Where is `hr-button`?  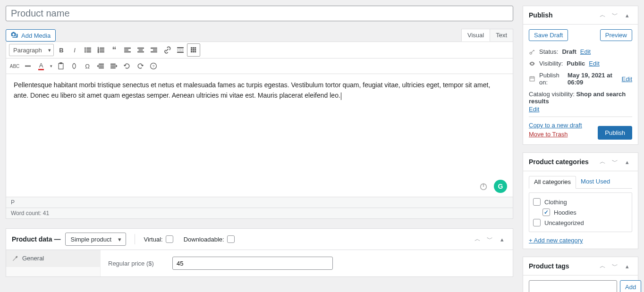
hr-button is located at coordinates (28, 66).